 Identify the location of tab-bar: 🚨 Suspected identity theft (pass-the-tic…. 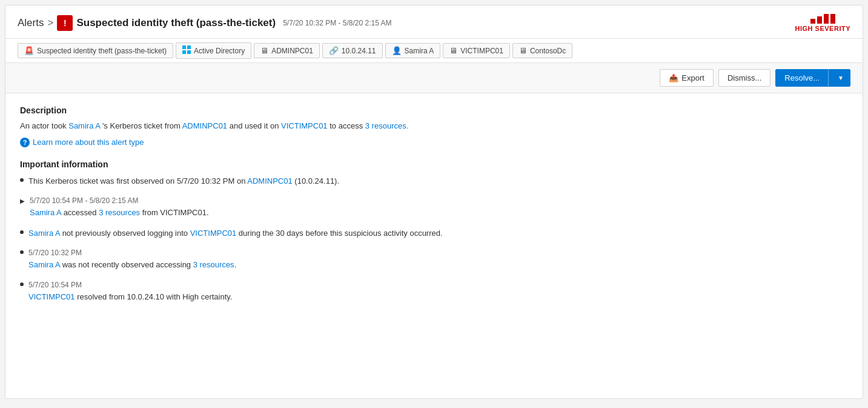
(434, 51).